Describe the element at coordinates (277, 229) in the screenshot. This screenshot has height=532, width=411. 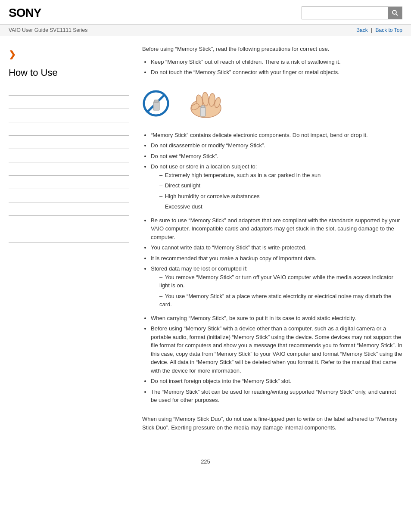
I see `bullet-item: Be sure to use “Memory Stick” and adapto…` at that location.